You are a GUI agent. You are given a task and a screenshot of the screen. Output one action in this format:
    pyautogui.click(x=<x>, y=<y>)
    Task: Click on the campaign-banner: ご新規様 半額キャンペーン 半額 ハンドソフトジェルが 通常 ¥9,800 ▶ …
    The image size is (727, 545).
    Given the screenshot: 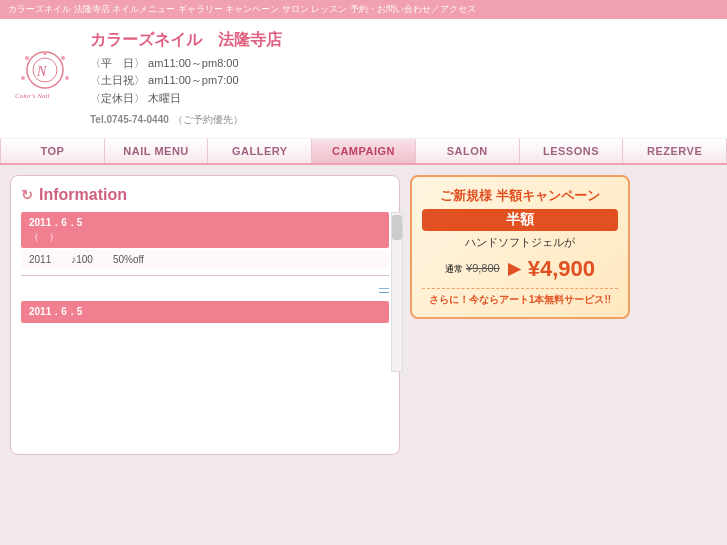 What is the action you would take?
    pyautogui.click(x=520, y=247)
    